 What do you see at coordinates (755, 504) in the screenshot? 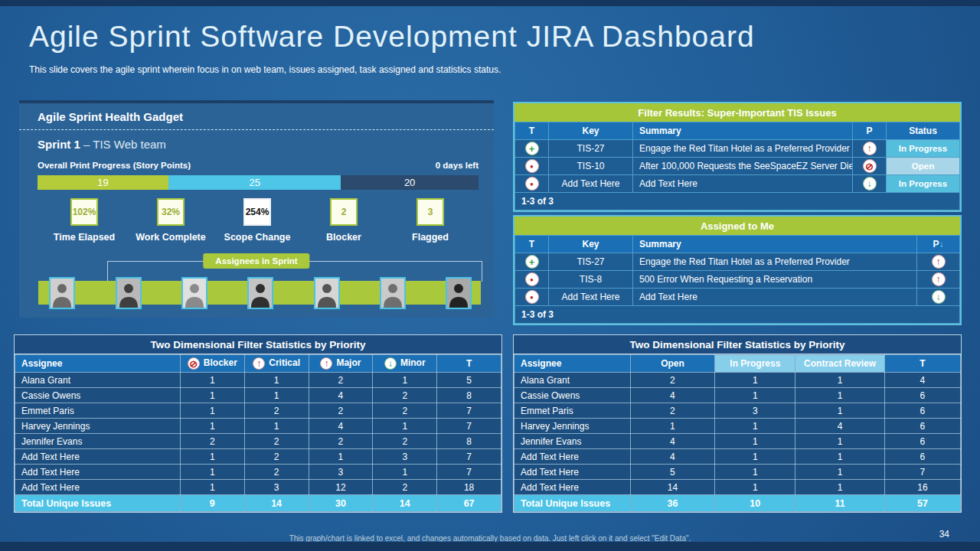
I see `total-count-cell: 10` at bounding box center [755, 504].